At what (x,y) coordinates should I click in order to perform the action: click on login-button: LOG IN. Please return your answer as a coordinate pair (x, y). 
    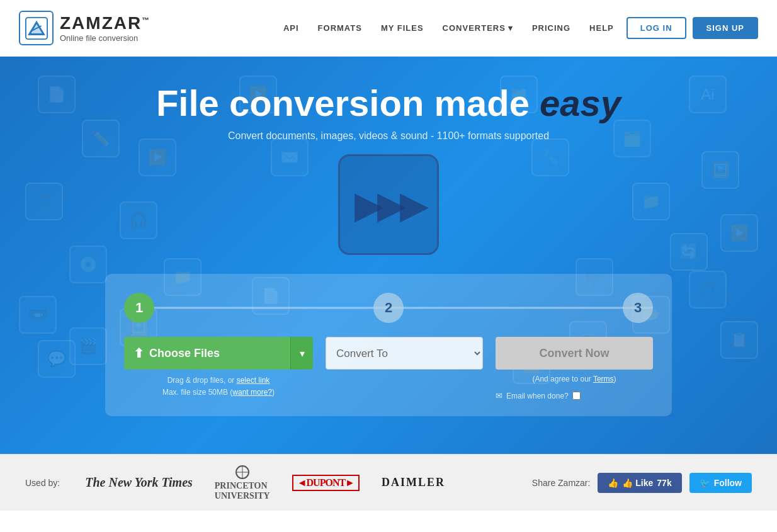
    Looking at the image, I should click on (656, 28).